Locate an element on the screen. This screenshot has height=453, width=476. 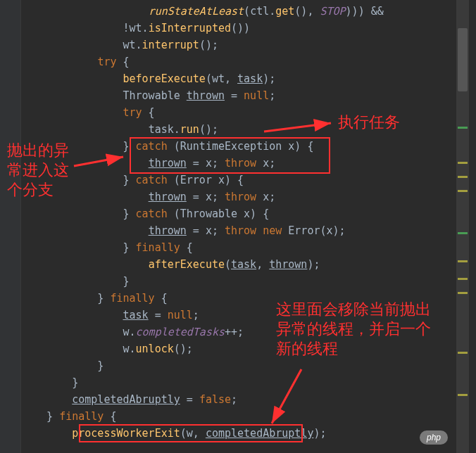
code-line: try { is located at coordinates (238, 62).